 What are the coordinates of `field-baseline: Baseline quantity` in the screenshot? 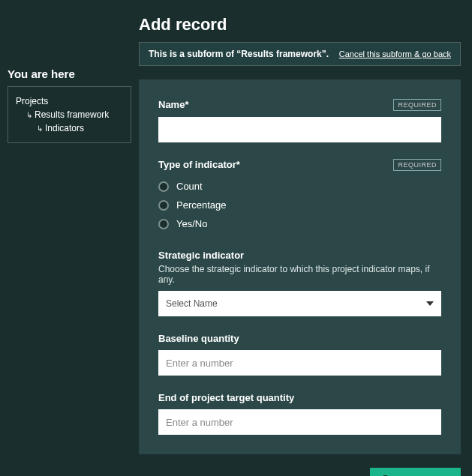 It's located at (300, 354).